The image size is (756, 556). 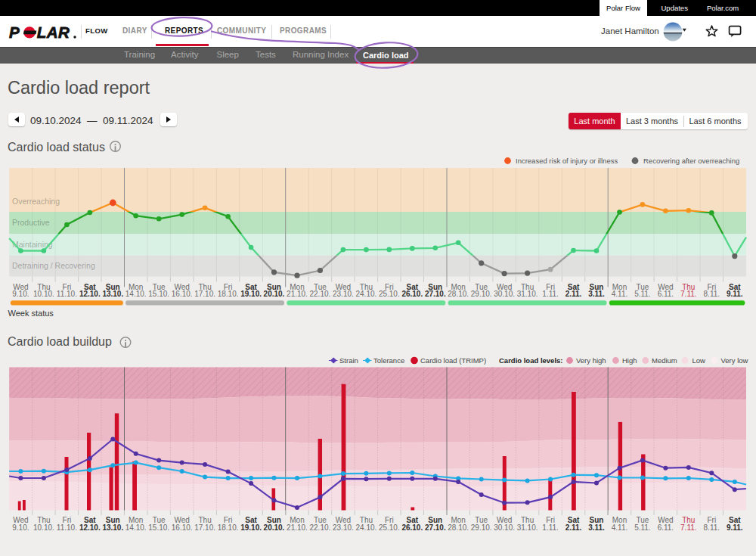 I want to click on svg-text: Tolerance, so click(x=389, y=360).